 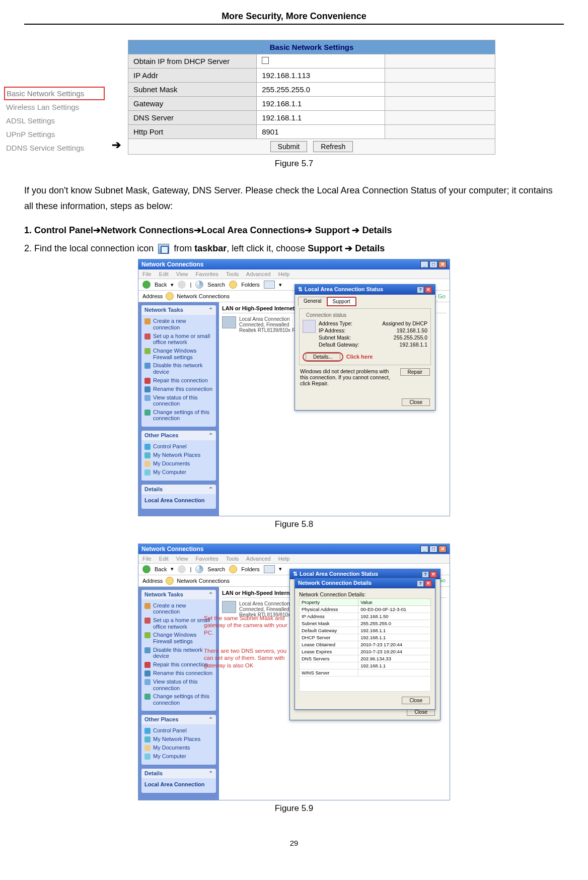 I want to click on window-menubar: File Edit View Favorites Tools Advanced …, so click(x=294, y=274).